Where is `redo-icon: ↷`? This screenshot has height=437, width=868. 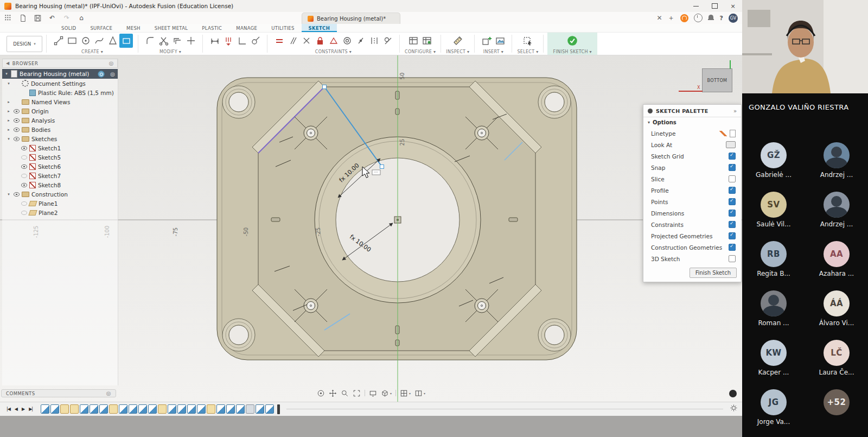 redo-icon: ↷ is located at coordinates (67, 18).